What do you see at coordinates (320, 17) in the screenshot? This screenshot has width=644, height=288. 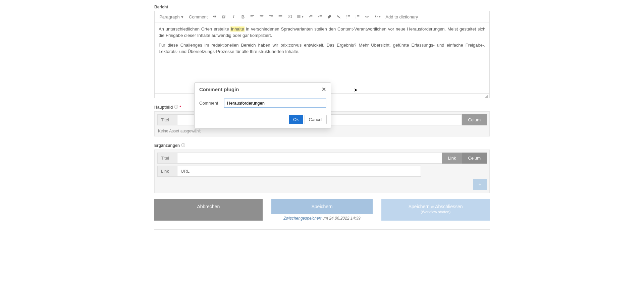 I see `indent-icon` at bounding box center [320, 17].